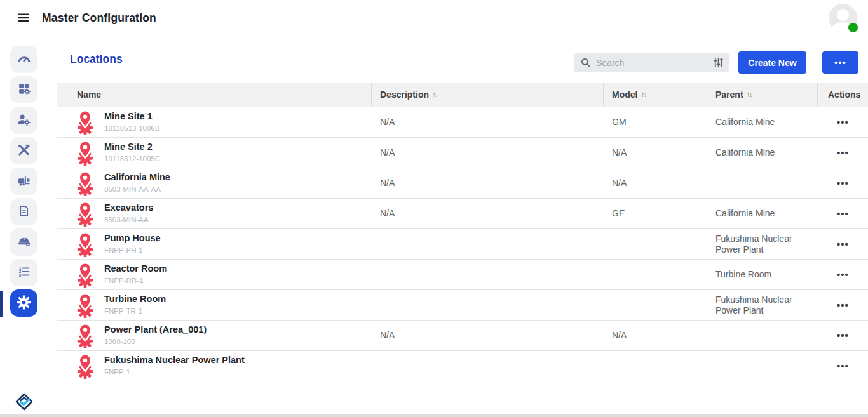  Describe the element at coordinates (24, 90) in the screenshot. I see `sidebar-item-modules` at that location.